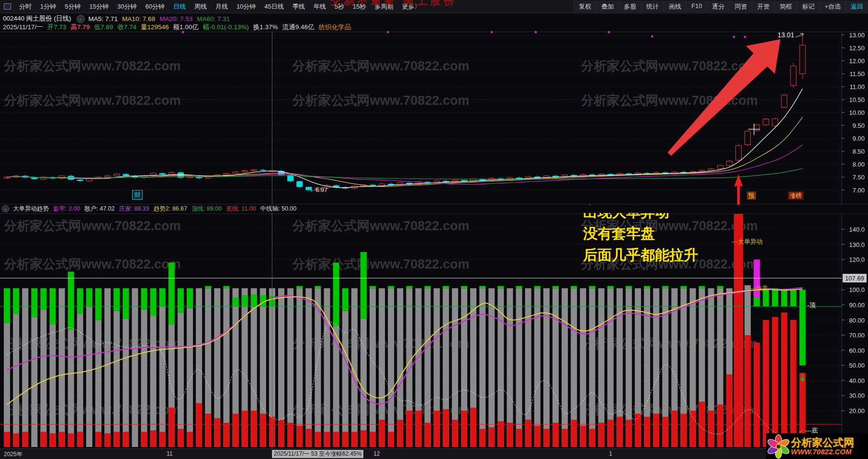  Describe the element at coordinates (73, 7) in the screenshot. I see `menu-item-5分钟: 5分钟` at that location.